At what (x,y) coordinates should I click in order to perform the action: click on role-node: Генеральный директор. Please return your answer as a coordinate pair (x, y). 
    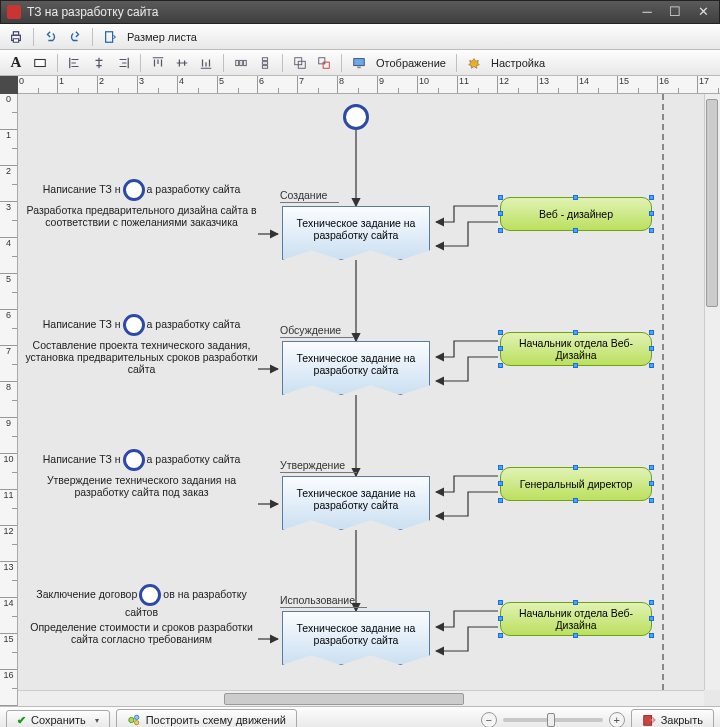
    Looking at the image, I should click on (576, 484).